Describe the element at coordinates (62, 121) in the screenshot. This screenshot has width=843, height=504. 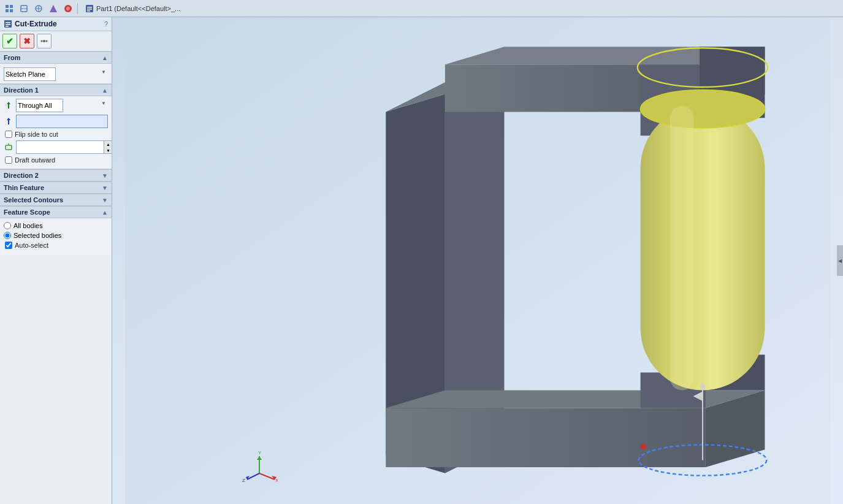
I see `direction1-text-input` at that location.